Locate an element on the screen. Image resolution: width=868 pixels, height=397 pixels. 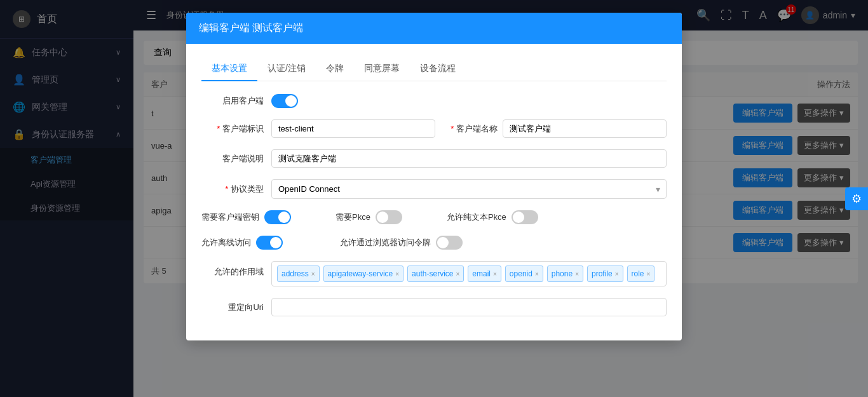
protocol-select: OpenID Connect is located at coordinates (469, 189).